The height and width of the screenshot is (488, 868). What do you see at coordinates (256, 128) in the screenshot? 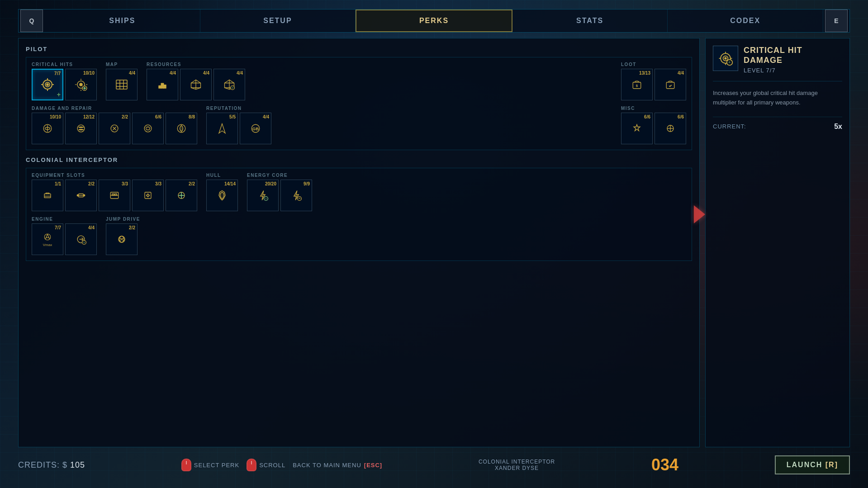
I see `svg-text: GB` at bounding box center [256, 128].